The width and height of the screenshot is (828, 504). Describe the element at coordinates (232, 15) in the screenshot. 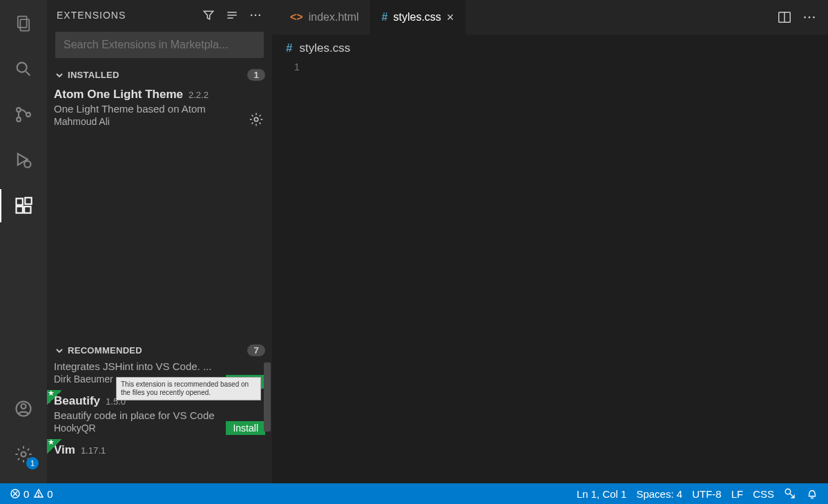

I see `clear-icon` at that location.